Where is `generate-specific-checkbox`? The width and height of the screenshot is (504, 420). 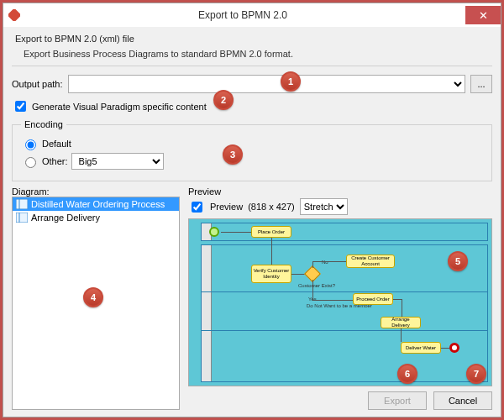
generate-specific-checkbox is located at coordinates (20, 106).